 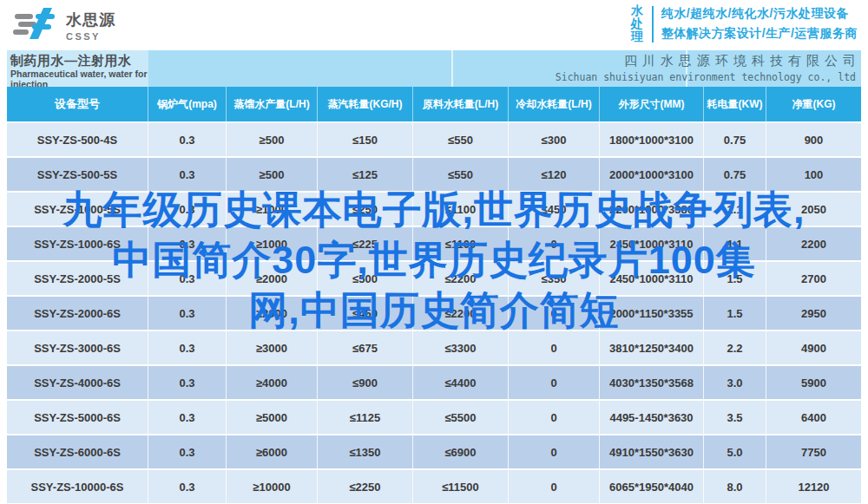 I want to click on table-cell: 3810*1250*3400, so click(x=651, y=348).